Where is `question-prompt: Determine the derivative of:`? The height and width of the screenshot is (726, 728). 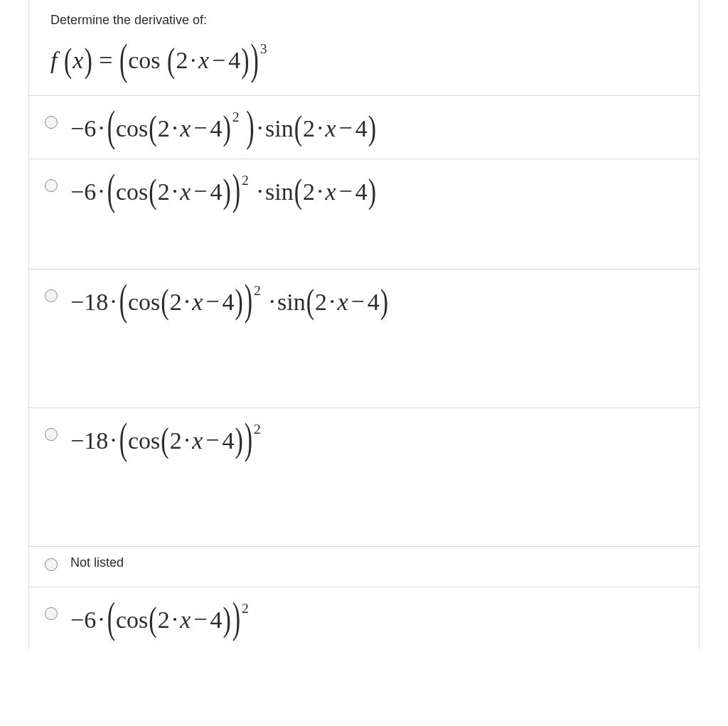 question-prompt: Determine the derivative of: is located at coordinates (364, 20).